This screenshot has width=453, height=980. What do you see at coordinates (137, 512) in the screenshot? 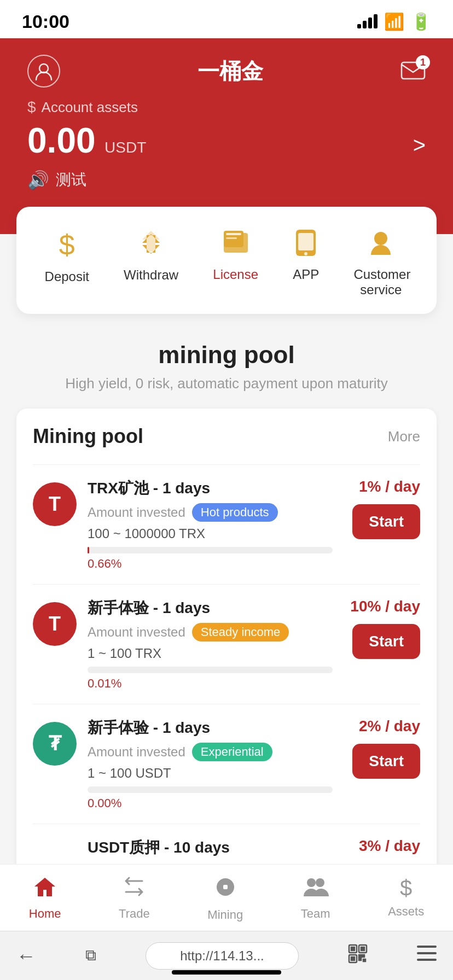
I see `pool-invested-label-1: Amount invested` at bounding box center [137, 512].